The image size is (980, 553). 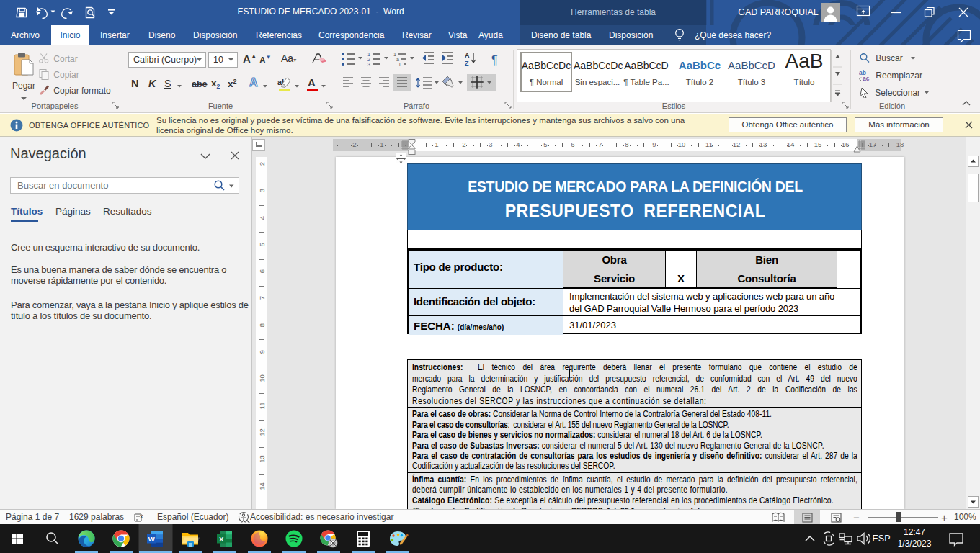 What do you see at coordinates (141, 516) in the screenshot?
I see `svg-text: x` at bounding box center [141, 516].